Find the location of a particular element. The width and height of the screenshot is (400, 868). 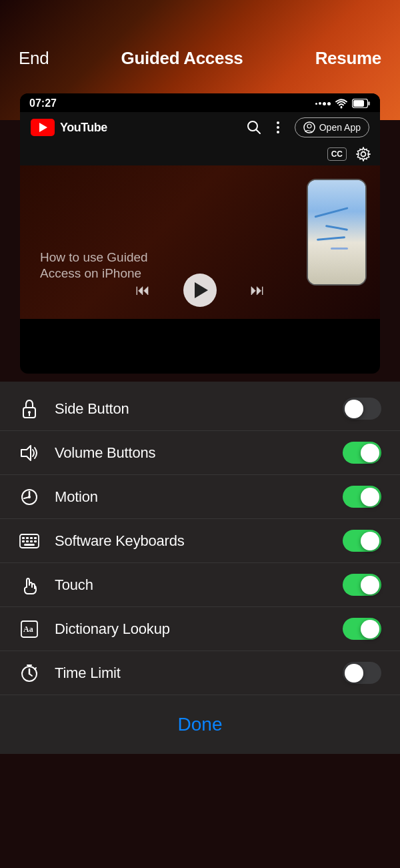

done-button: Done is located at coordinates (200, 725).